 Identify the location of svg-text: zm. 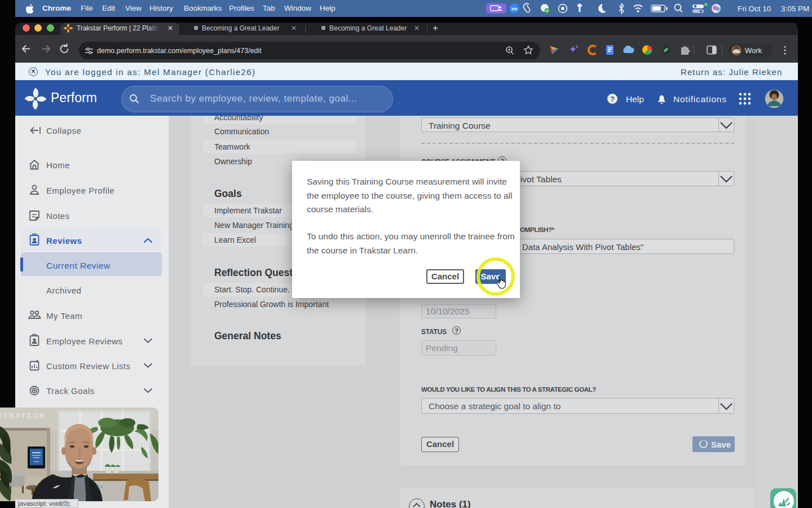
(514, 9).